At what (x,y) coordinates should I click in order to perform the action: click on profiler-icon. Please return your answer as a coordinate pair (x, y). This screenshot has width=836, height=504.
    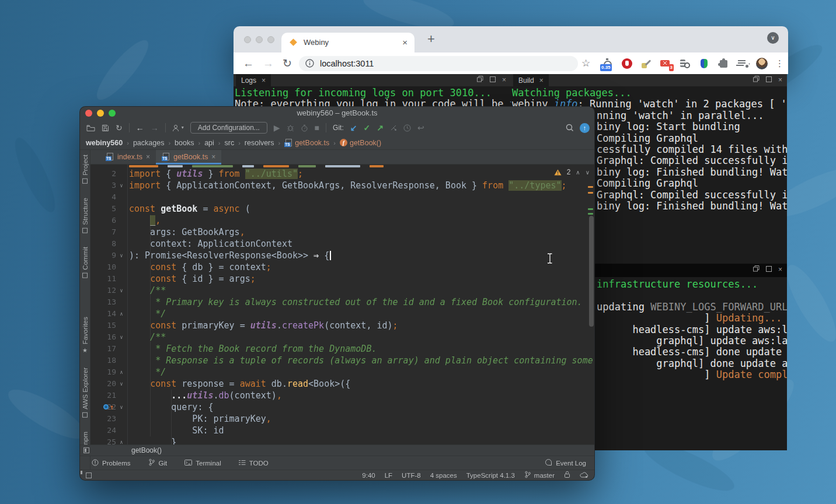
    Looking at the image, I should click on (305, 128).